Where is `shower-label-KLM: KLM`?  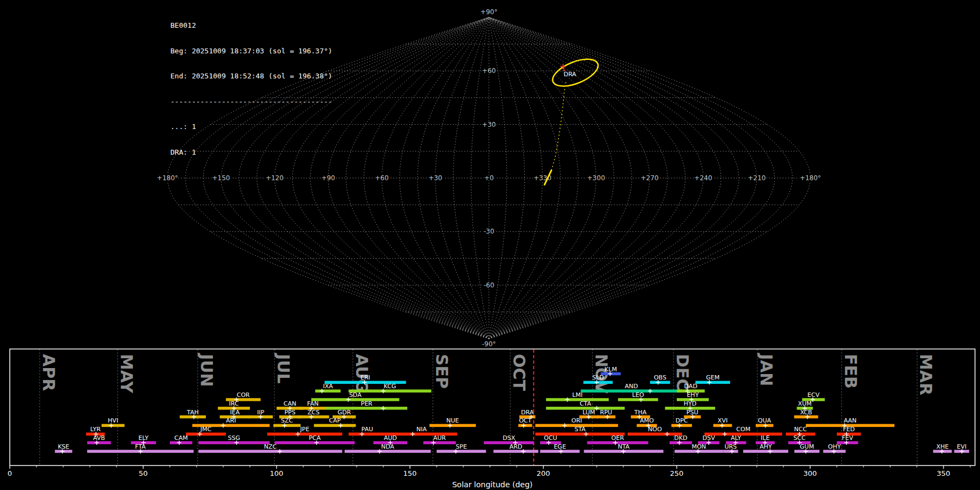
shower-label-KLM: KLM is located at coordinates (611, 369).